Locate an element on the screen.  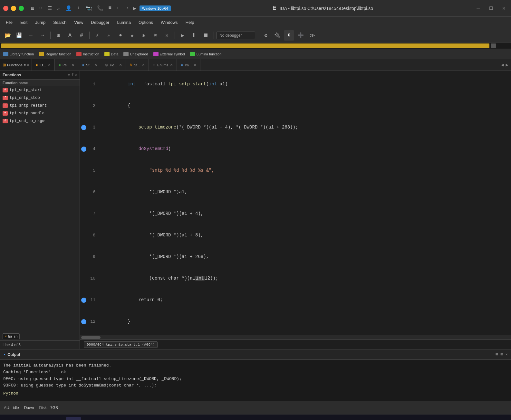
sidebar-header: Functions ⊞ f ✕ is located at coordinates (40, 75).